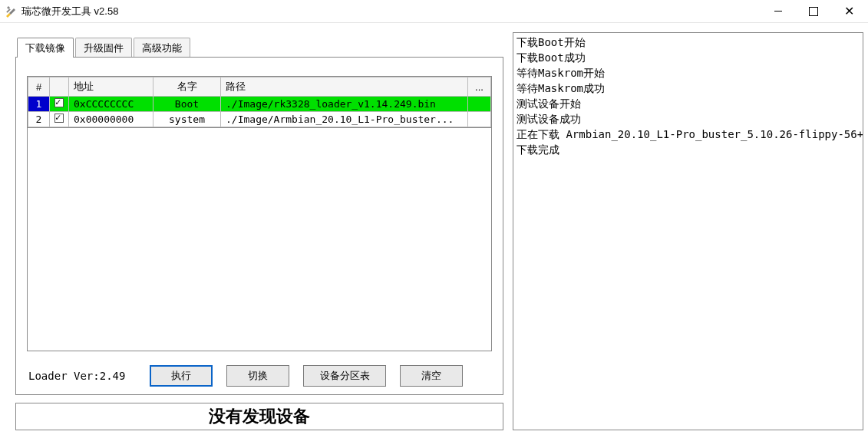  I want to click on log-line: 下载Boot成功, so click(688, 58).